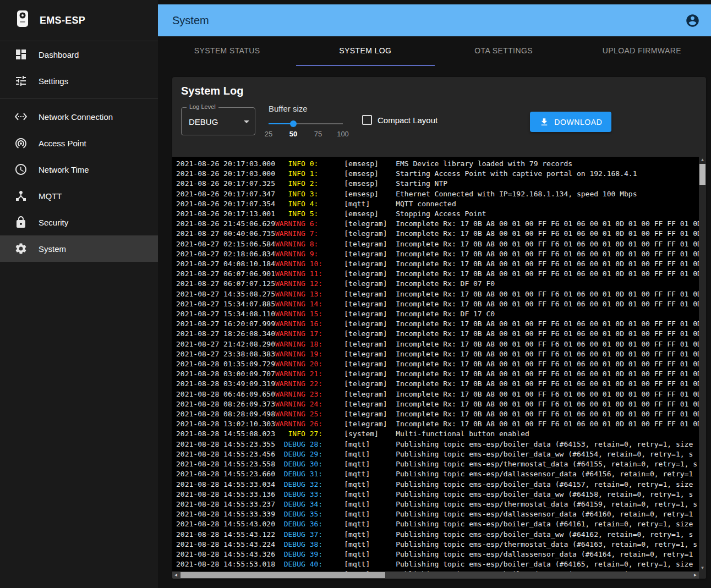  I want to click on scroll-right-icon: ►, so click(696, 575).